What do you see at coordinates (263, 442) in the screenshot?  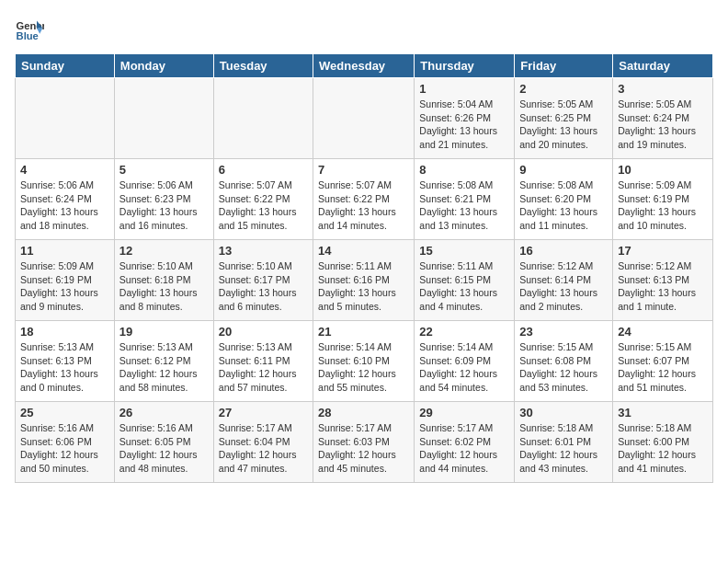 I see `calendar-cell: 27Sunrise: 5:17 AMSunset: 6:04 PMDayligh…` at bounding box center [263, 442].